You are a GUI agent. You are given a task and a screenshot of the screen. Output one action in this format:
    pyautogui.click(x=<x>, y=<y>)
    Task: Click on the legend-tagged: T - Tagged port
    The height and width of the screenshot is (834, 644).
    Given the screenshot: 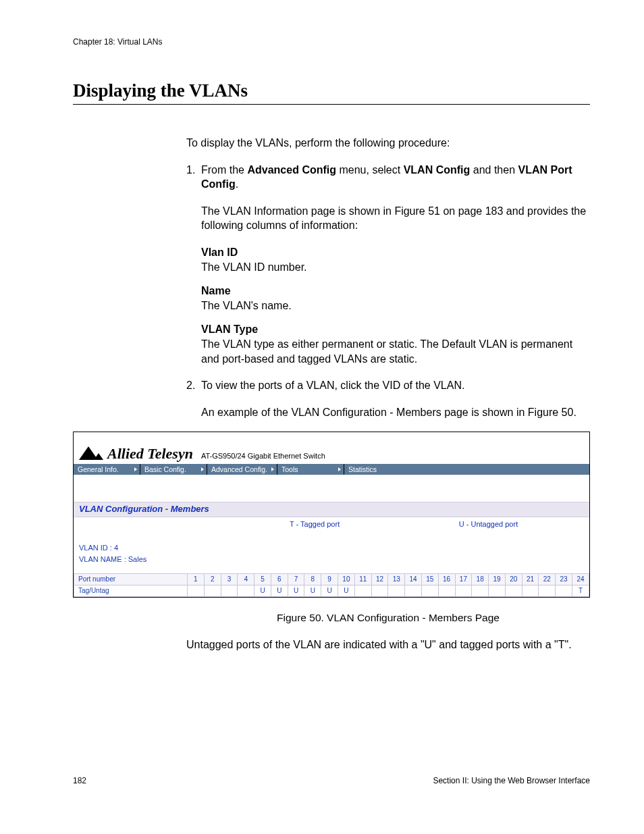 What is the action you would take?
    pyautogui.click(x=231, y=524)
    